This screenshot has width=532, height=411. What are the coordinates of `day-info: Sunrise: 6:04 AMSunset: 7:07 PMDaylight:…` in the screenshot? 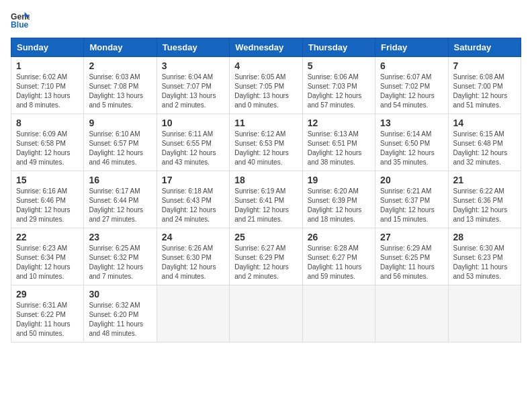 It's located at (193, 91).